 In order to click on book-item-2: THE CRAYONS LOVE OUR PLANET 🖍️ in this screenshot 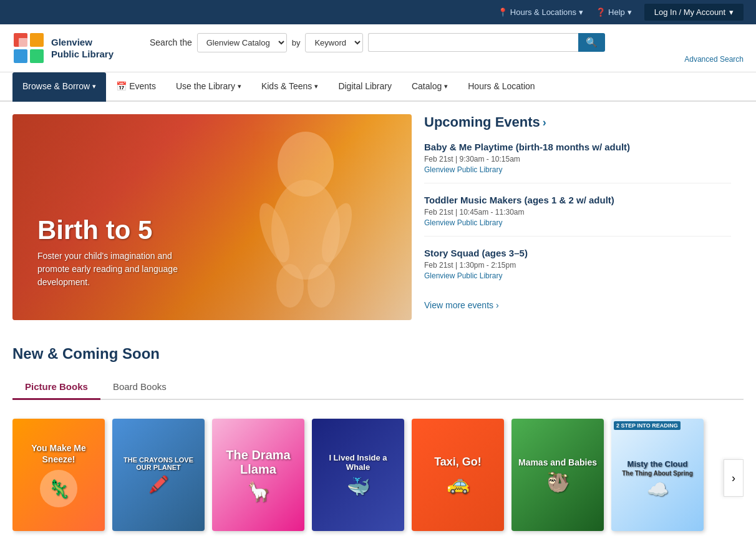, I will do `click(158, 475)`.